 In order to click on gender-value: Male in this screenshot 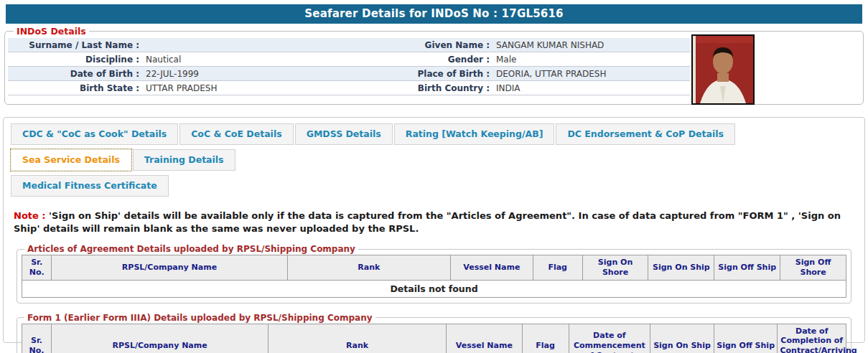, I will do `click(592, 59)`.